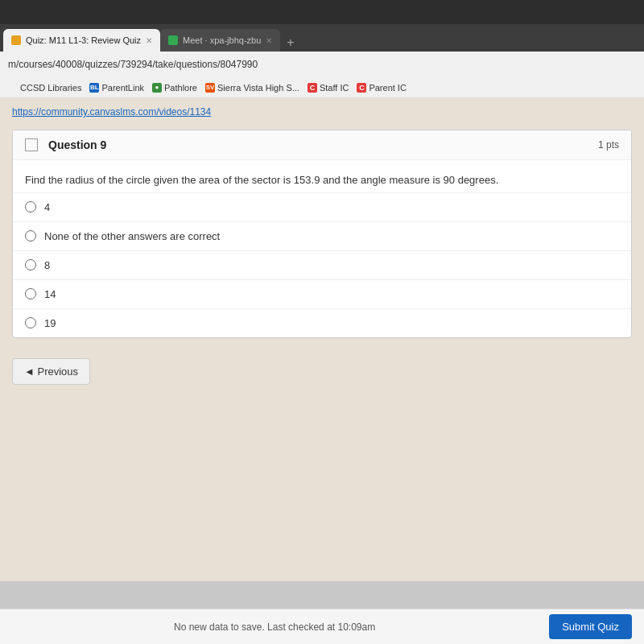 The image size is (644, 644). Describe the element at coordinates (322, 176) in the screenshot. I see `question-body: Find the radius of the circle given the …` at that location.